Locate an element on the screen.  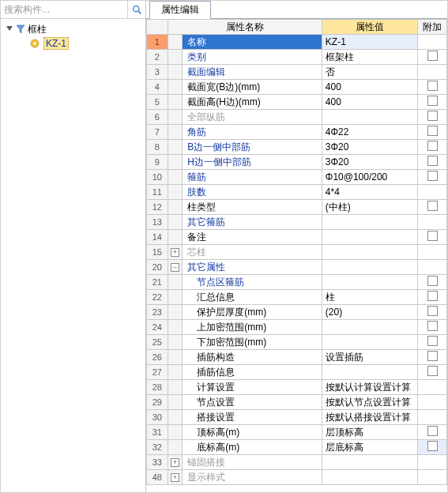
row-number: 26 is located at coordinates (158, 357).